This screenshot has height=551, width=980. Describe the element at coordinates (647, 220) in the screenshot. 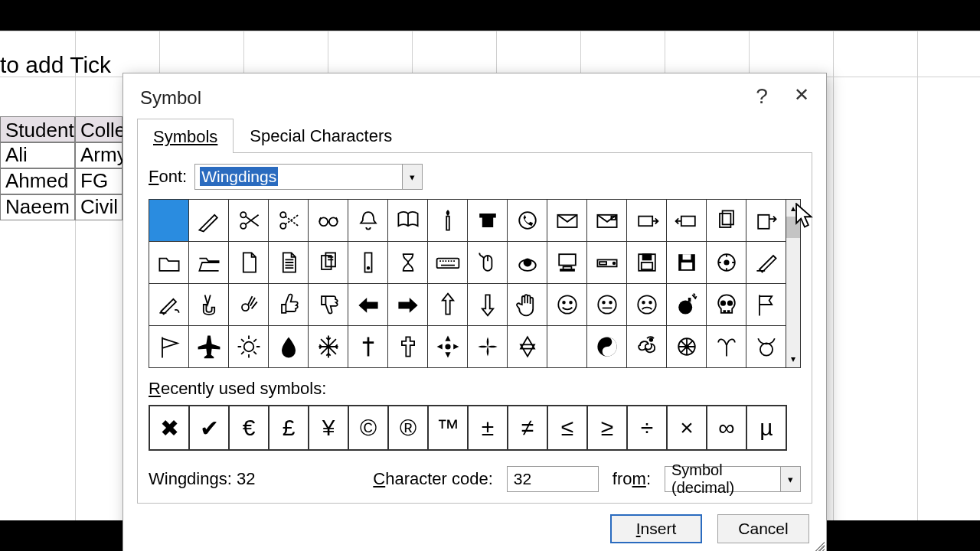

I see `symbol-cell-mail-in` at that location.